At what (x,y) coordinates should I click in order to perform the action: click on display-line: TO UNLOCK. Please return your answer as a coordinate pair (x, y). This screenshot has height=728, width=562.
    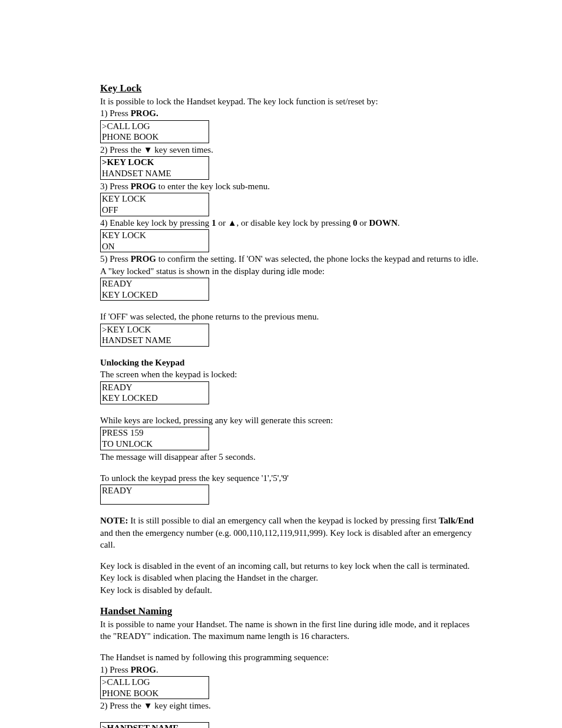
    Looking at the image, I should click on (154, 444).